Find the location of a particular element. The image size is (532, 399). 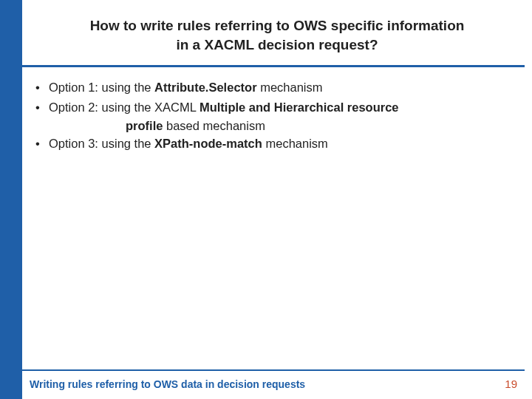

bullet-bold: Attribute.Selector is located at coordinates (205, 87).